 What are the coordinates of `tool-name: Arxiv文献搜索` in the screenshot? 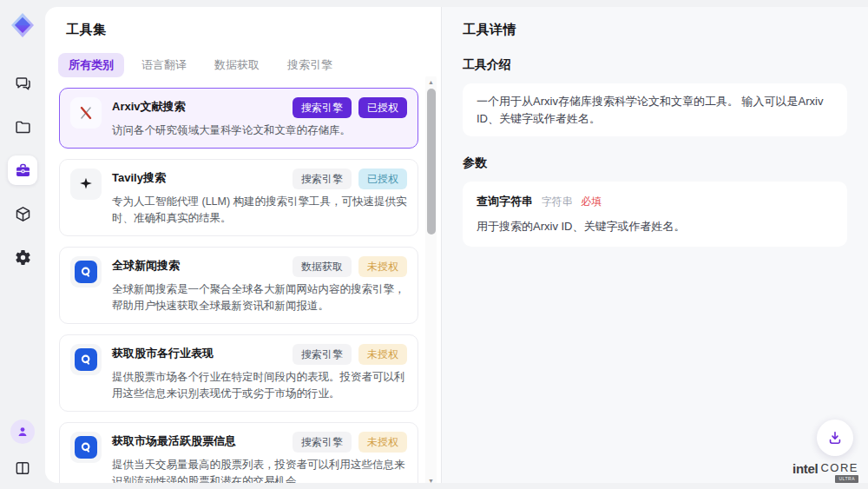 It's located at (149, 106).